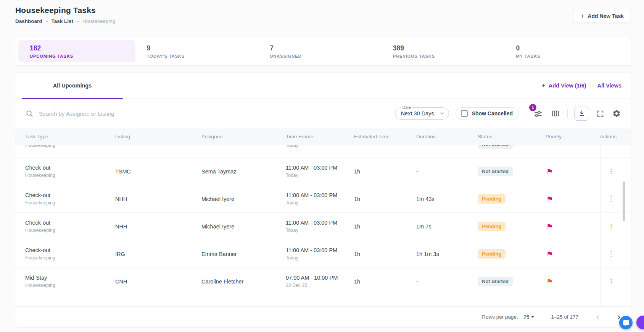 The width and height of the screenshot is (644, 332). I want to click on date-filter-select: Date Next 30 Days, so click(422, 113).